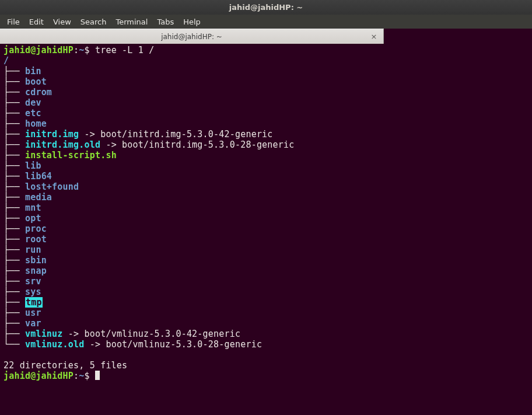 Image resolution: width=532 pixels, height=415 pixels. What do you see at coordinates (36, 239) in the screenshot?
I see `tree-entry-name: root` at bounding box center [36, 239].